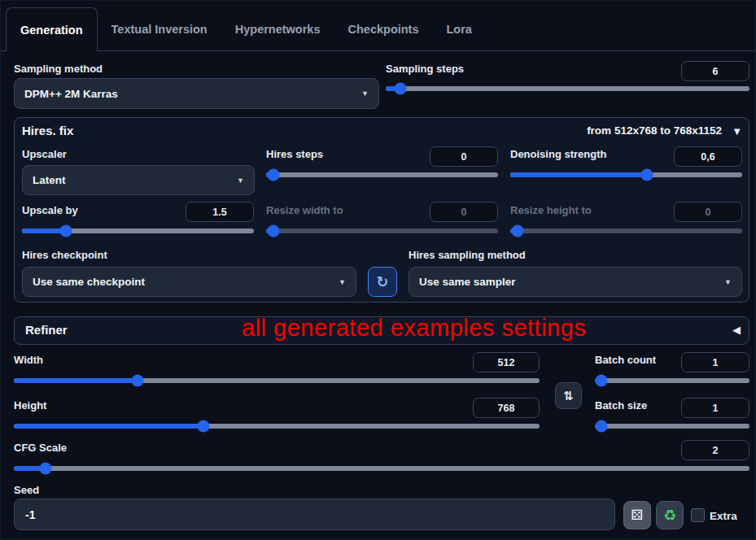 This screenshot has height=540, width=756. What do you see at coordinates (627, 175) in the screenshot?
I see `denoising-strength-slider` at bounding box center [627, 175].